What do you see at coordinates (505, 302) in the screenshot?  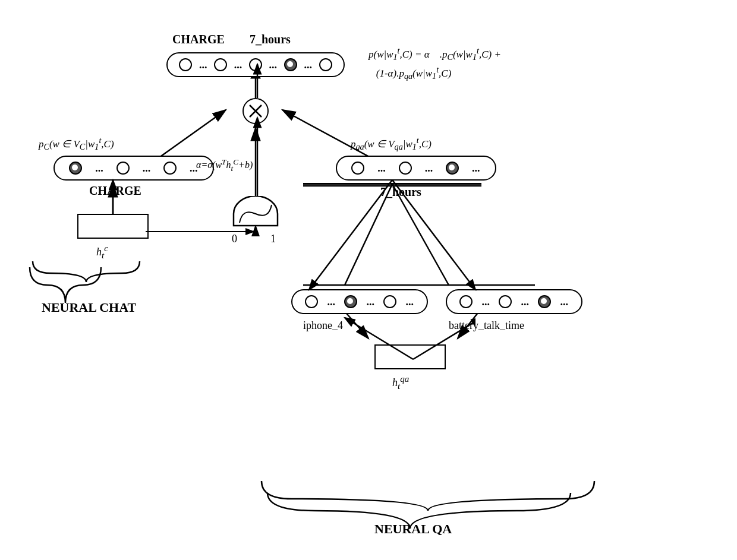 I see `battery-pill-c2` at bounding box center [505, 302].